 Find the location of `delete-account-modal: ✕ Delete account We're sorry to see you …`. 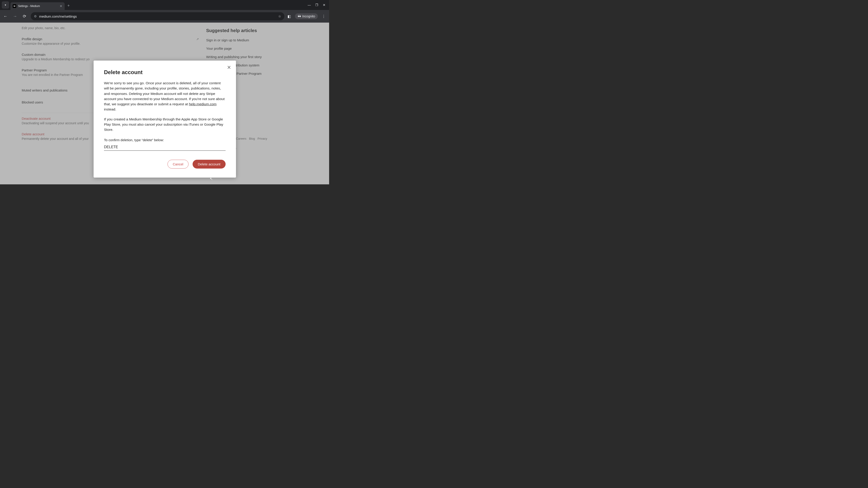

delete-account-modal: ✕ Delete account We're sorry to see you … is located at coordinates (165, 119).